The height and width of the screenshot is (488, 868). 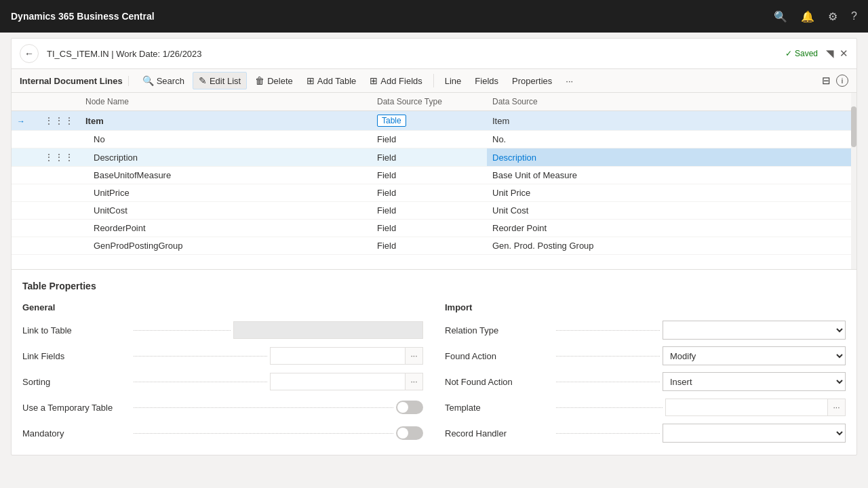 I want to click on node-name-cell: No, so click(x=226, y=140).